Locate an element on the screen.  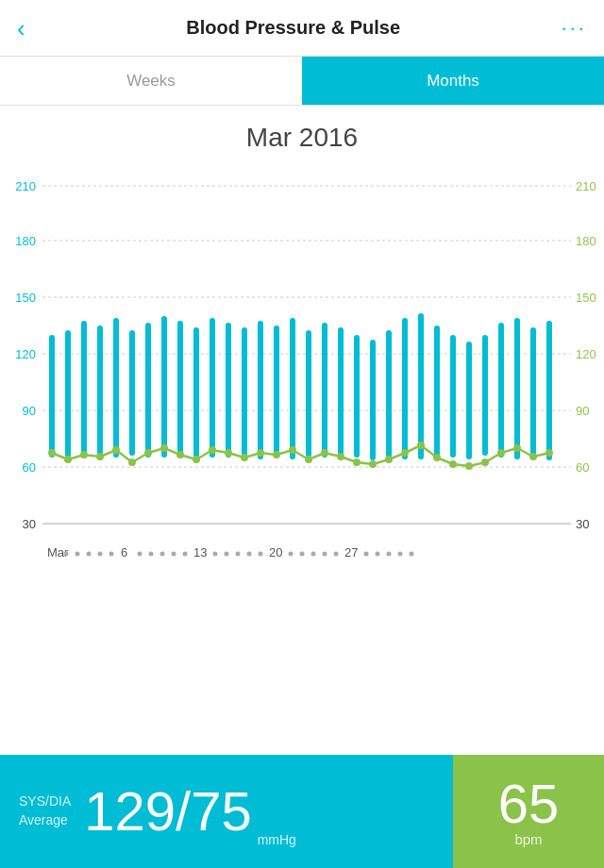
chart-title: Mar 2016 is located at coordinates (302, 134).